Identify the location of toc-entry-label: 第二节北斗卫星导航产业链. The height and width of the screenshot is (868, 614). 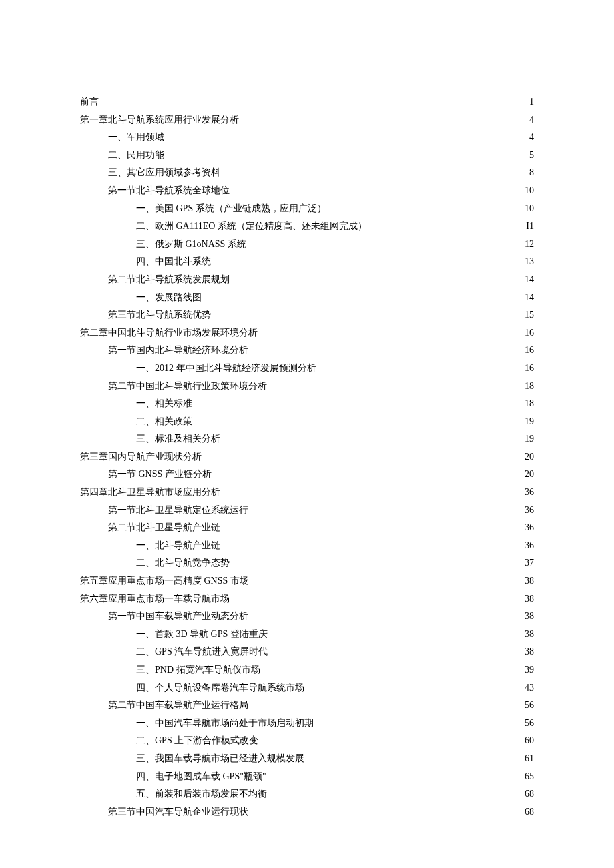
(164, 528).